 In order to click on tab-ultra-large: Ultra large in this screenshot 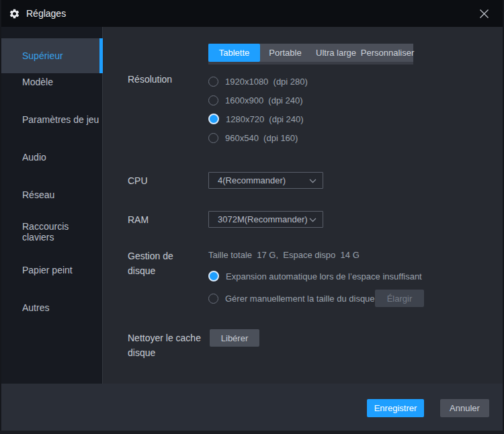, I will do `click(336, 52)`.